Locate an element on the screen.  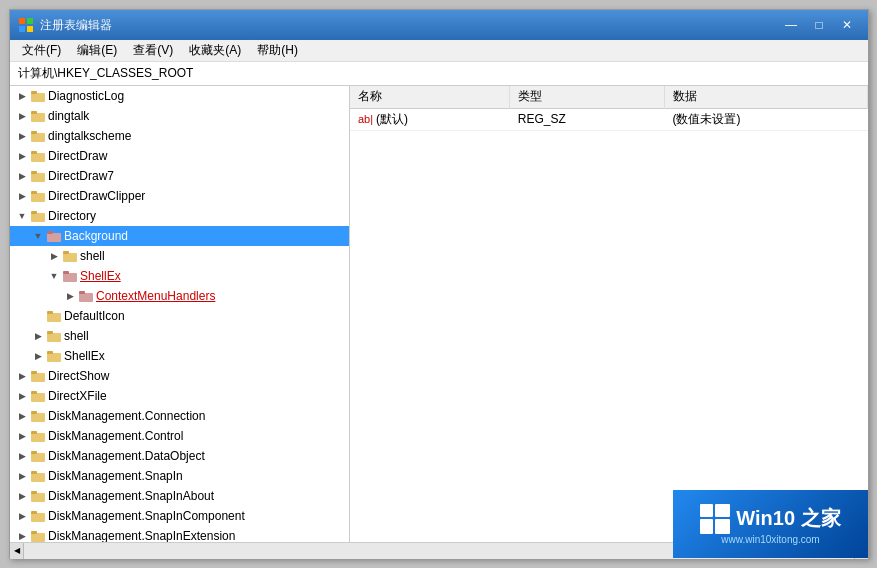
maximize-button: □ is located at coordinates (819, 25).